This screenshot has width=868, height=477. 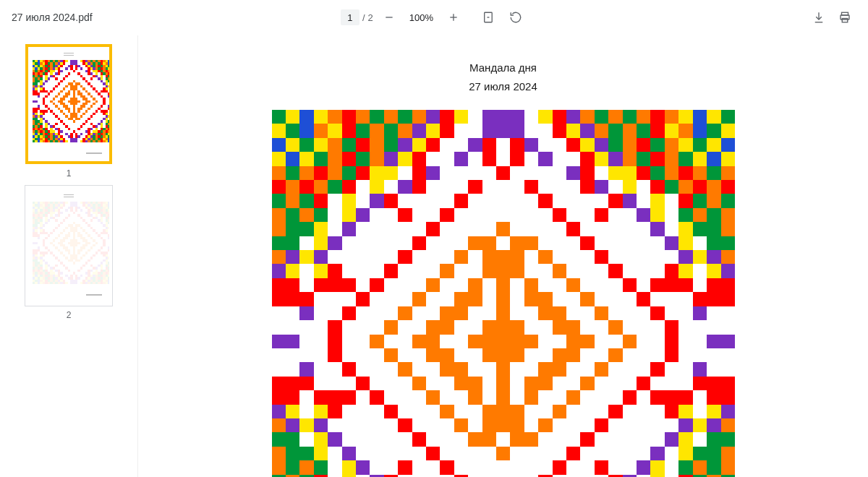 I want to click on right-tool-group, so click(x=832, y=17).